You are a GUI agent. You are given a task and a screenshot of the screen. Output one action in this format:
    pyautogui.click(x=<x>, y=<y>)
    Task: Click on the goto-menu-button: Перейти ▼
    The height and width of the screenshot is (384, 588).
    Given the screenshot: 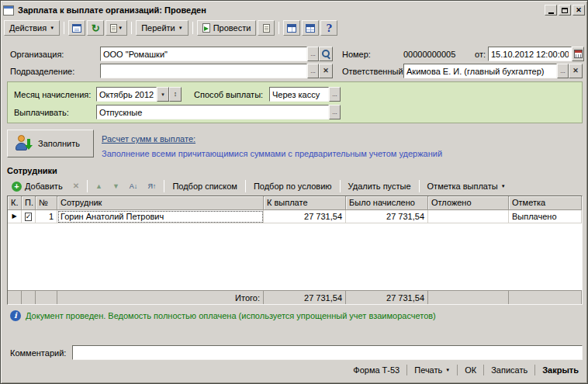 What is the action you would take?
    pyautogui.click(x=162, y=28)
    